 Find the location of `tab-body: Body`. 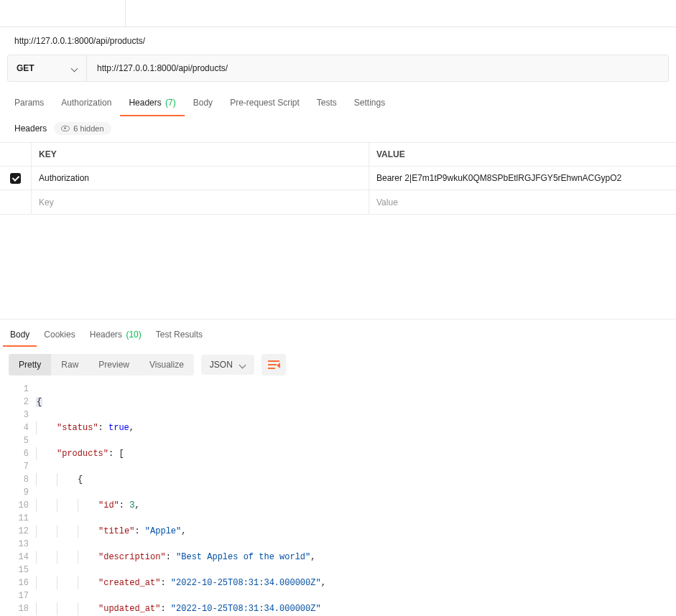

tab-body: Body is located at coordinates (203, 103).